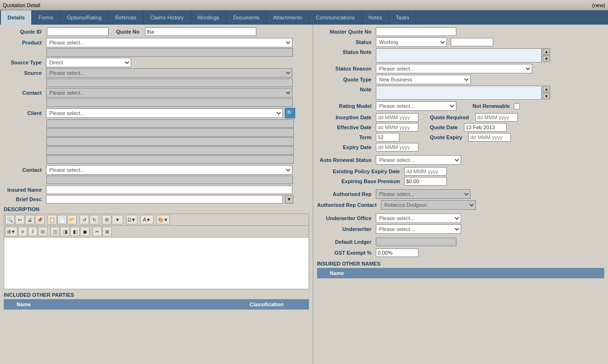  What do you see at coordinates (423, 194) in the screenshot?
I see `authorised-rep-select: Please select...` at bounding box center [423, 194].